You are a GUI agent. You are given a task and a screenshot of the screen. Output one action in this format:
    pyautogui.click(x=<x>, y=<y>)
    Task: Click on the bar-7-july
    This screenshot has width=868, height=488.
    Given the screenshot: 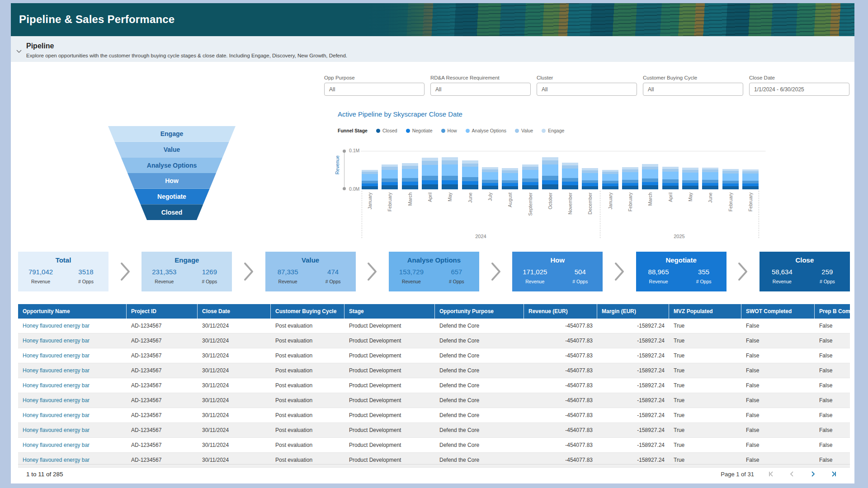 What is the action you would take?
    pyautogui.click(x=490, y=178)
    